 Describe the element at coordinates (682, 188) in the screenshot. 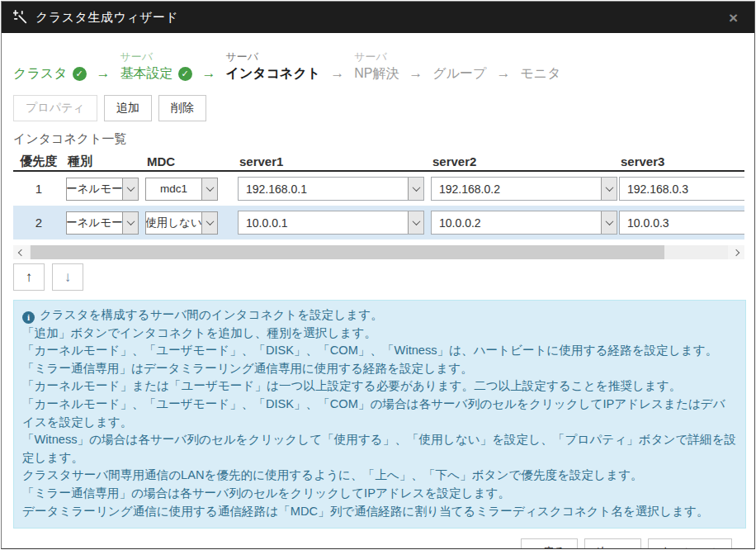

I see `server3-field: 192.168.0.3` at that location.